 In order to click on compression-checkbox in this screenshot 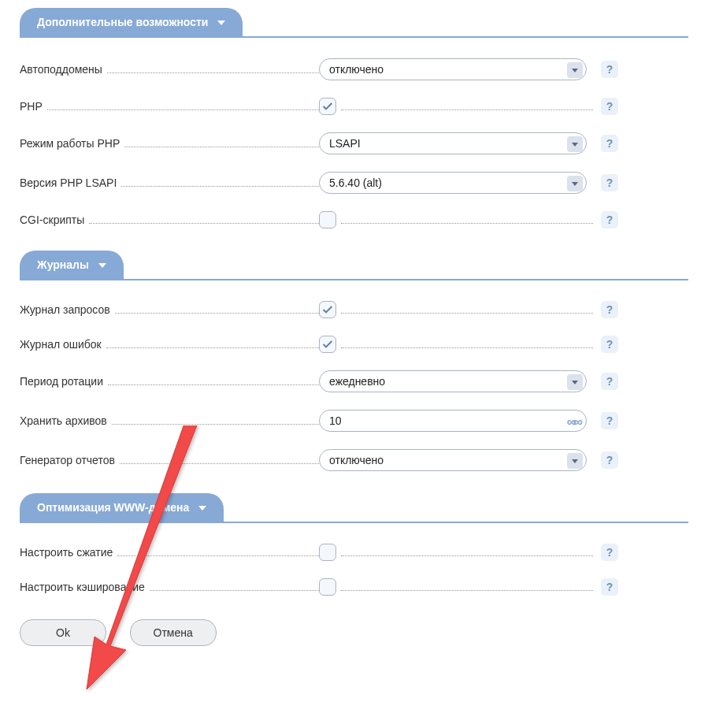, I will do `click(328, 552)`.